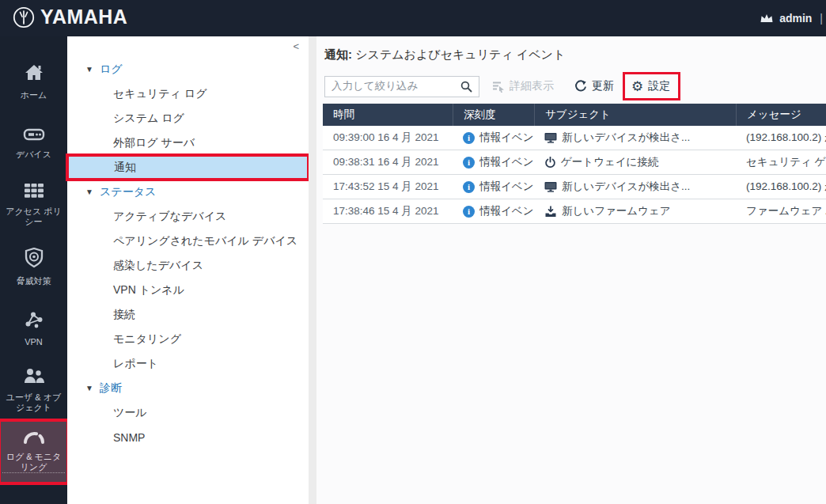  Describe the element at coordinates (188, 70) in the screenshot. I see `menu-section-logs: ▼ ログ` at that location.